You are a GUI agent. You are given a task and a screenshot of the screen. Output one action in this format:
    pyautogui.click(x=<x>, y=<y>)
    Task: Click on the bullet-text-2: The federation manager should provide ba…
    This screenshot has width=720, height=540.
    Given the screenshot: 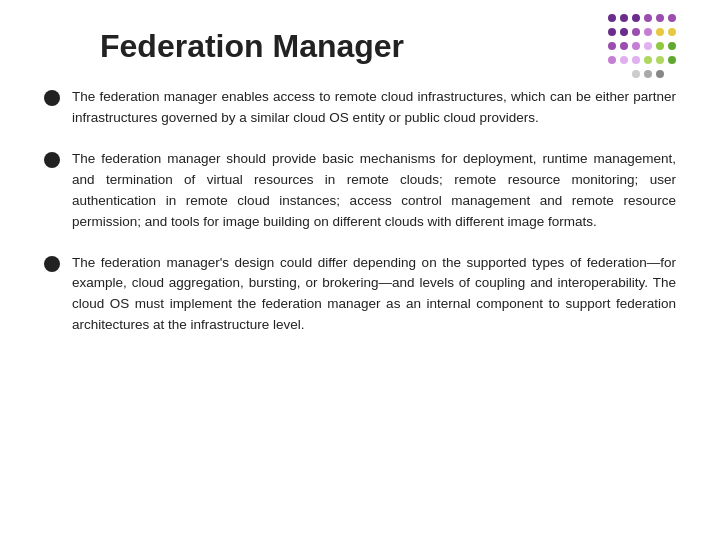 What is the action you would take?
    pyautogui.click(x=374, y=191)
    